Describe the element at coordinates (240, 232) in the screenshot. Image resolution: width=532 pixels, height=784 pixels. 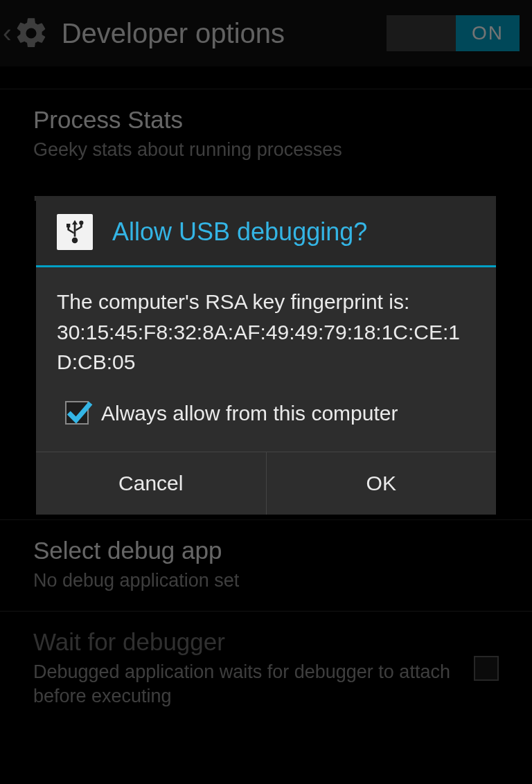
I see `dialog-title: Allow USB debugging?` at that location.